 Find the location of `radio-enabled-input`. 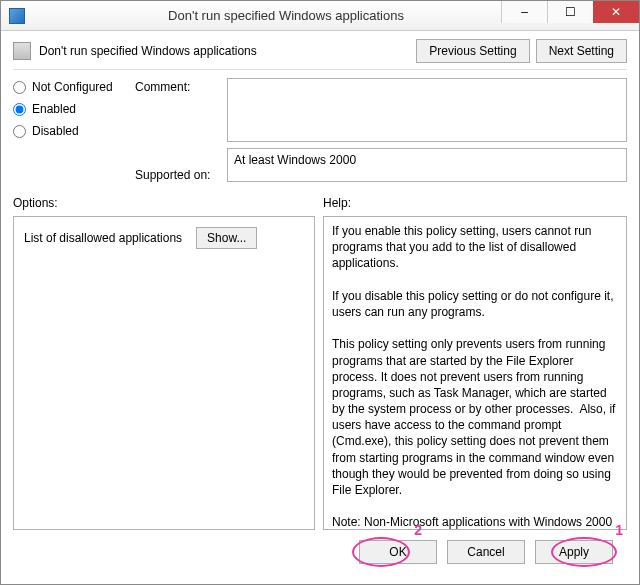

radio-enabled-input is located at coordinates (20, 110).